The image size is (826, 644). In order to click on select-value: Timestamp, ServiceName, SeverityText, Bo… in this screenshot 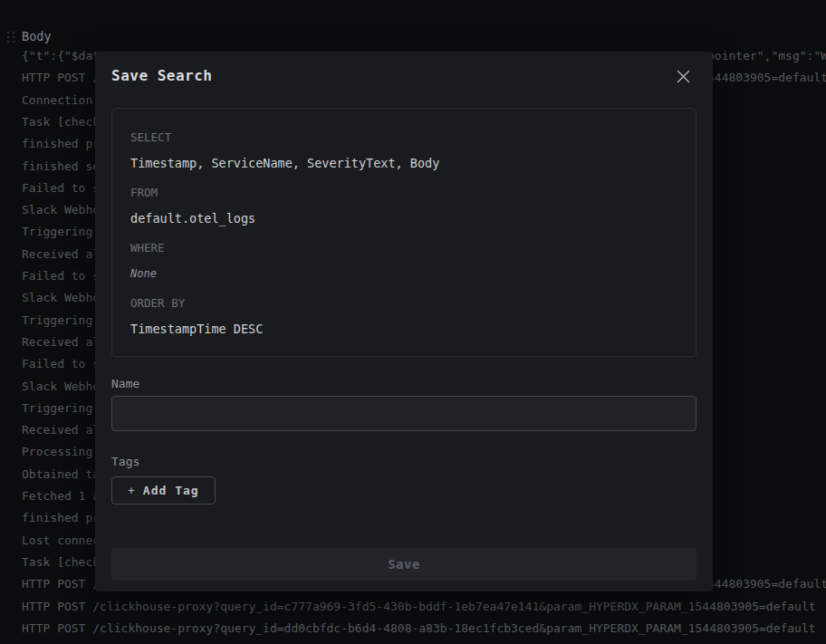, I will do `click(404, 163)`.